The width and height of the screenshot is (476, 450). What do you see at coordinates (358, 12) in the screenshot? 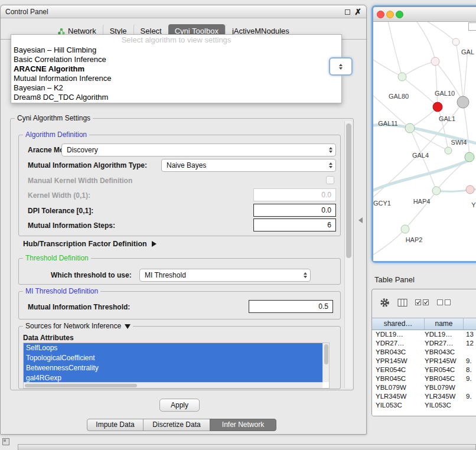
I see `close-icon: ✗` at bounding box center [358, 12].